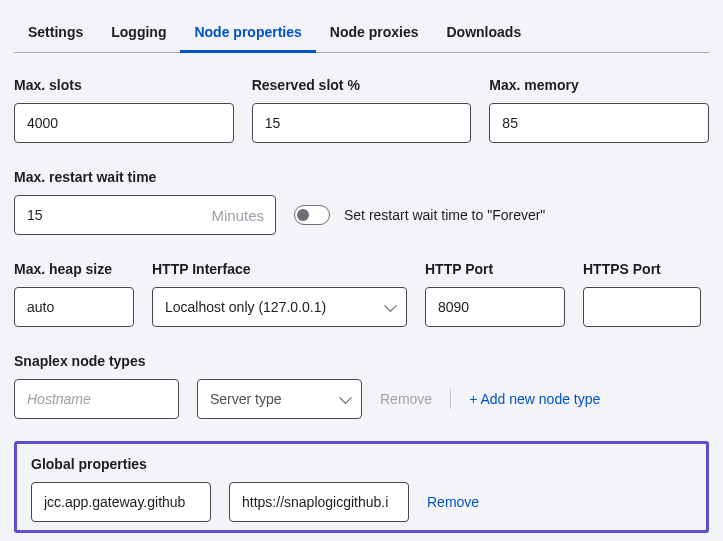 This screenshot has width=723, height=541. Describe the element at coordinates (642, 269) in the screenshot. I see `https-port-label: HTTPS Port` at that location.